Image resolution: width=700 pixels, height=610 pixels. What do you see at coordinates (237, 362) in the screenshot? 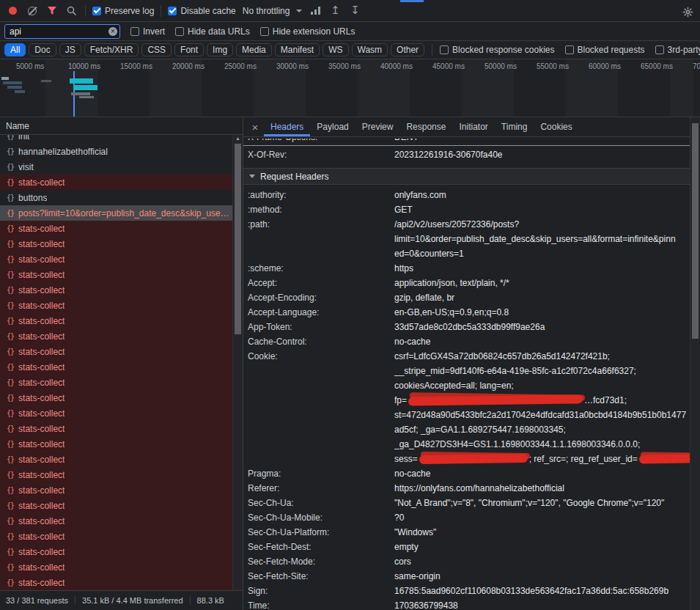
I see `request-list-scrollbar: ▲` at bounding box center [237, 362].